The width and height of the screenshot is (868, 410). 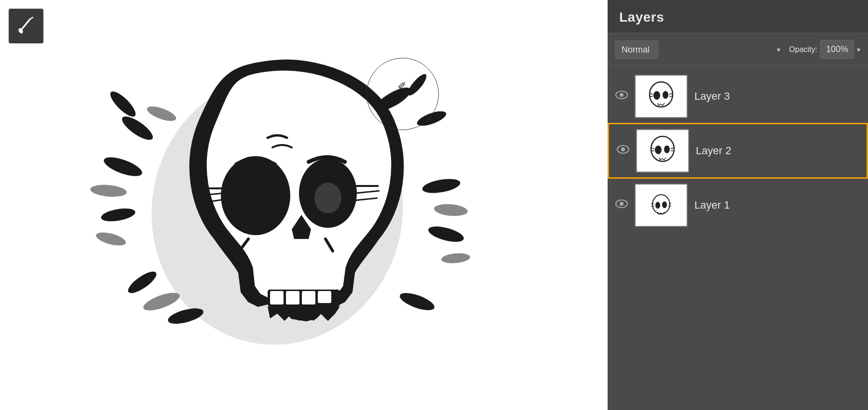 What do you see at coordinates (26, 26) in the screenshot?
I see `tool-icon-button` at bounding box center [26, 26].